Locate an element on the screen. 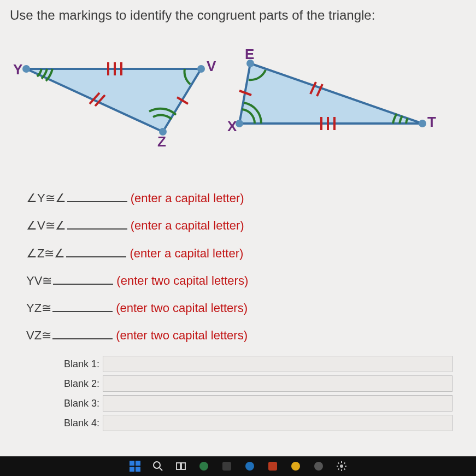 This screenshot has height=476, width=476. statement-lhs: ∠Z≅∠ is located at coordinates (46, 254).